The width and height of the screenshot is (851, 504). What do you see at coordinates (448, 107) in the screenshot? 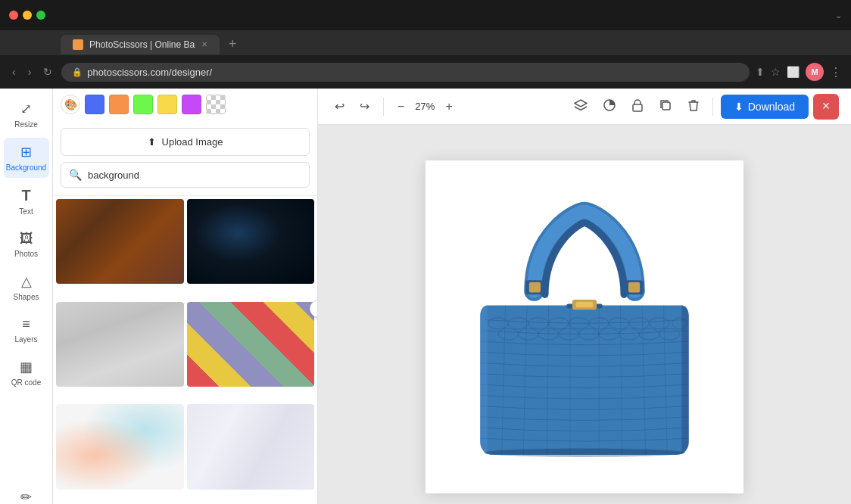
I see `zoom-in-btn: +` at bounding box center [448, 107].